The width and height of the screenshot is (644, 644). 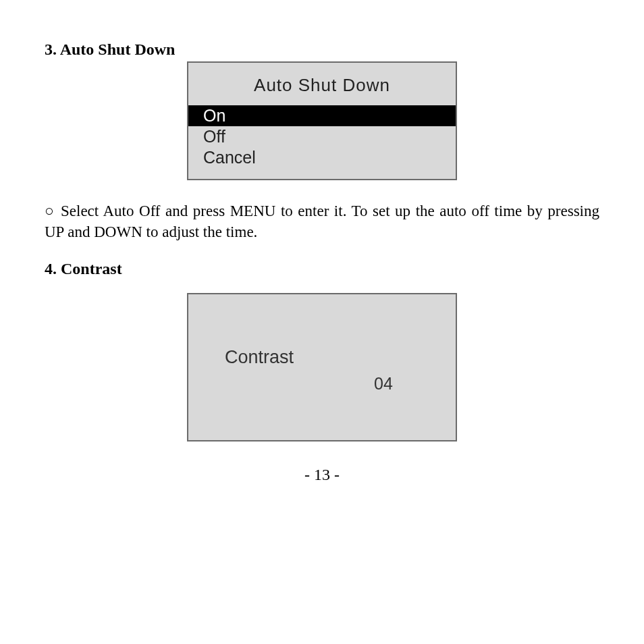 What do you see at coordinates (322, 221) in the screenshot?
I see `section-3-instruction: ○Select Auto Off and press MENU to enter…` at bounding box center [322, 221].